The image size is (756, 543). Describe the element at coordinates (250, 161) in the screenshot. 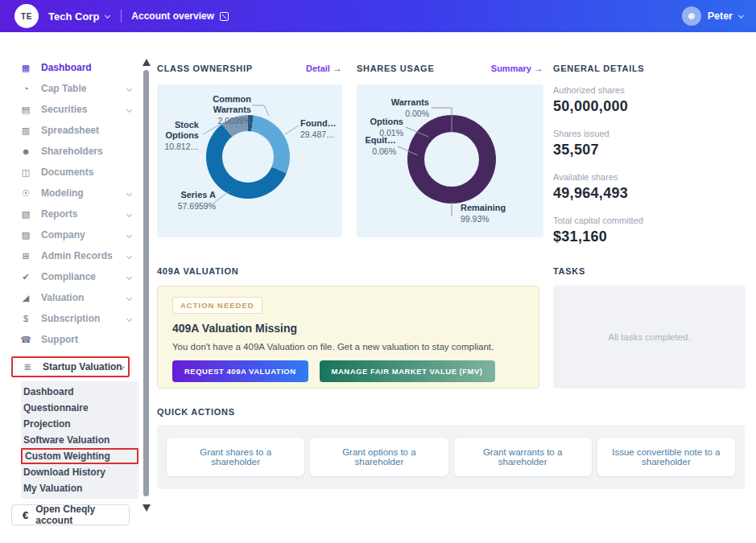

I see `class-ownership-panel: Common Warrants 2.0039% Stock Options 10…` at that location.